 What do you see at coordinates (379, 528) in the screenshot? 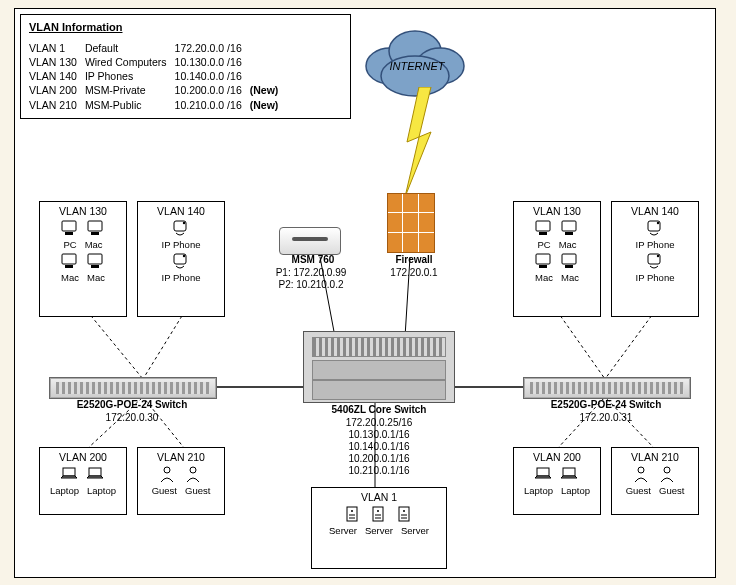
I see `vlan1-box: VLAN 1 ServerServerServer` at bounding box center [379, 528].